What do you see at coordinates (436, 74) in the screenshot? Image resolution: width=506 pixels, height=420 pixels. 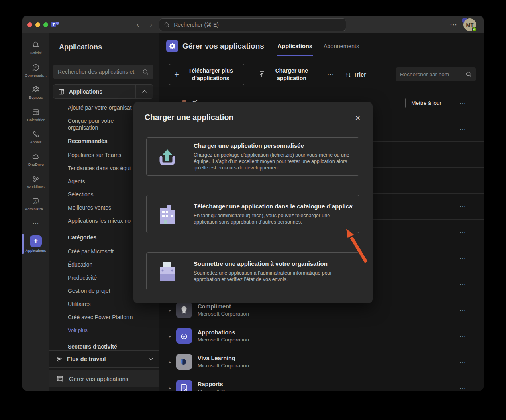 I see `apps-search` at bounding box center [436, 74].